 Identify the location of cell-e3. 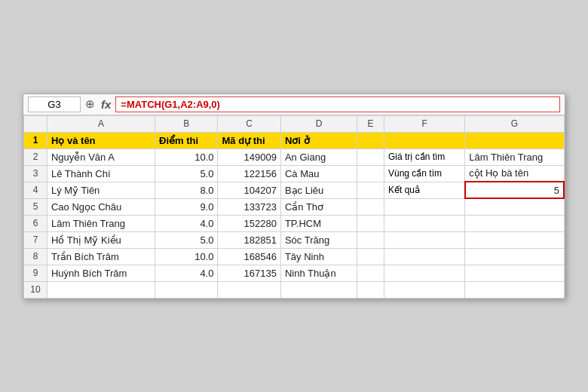
(371, 173).